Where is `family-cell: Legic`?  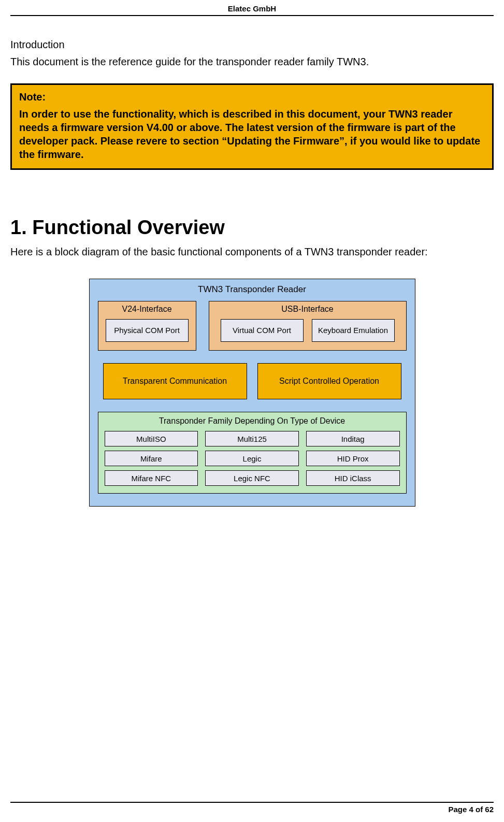
family-cell: Legic is located at coordinates (252, 458).